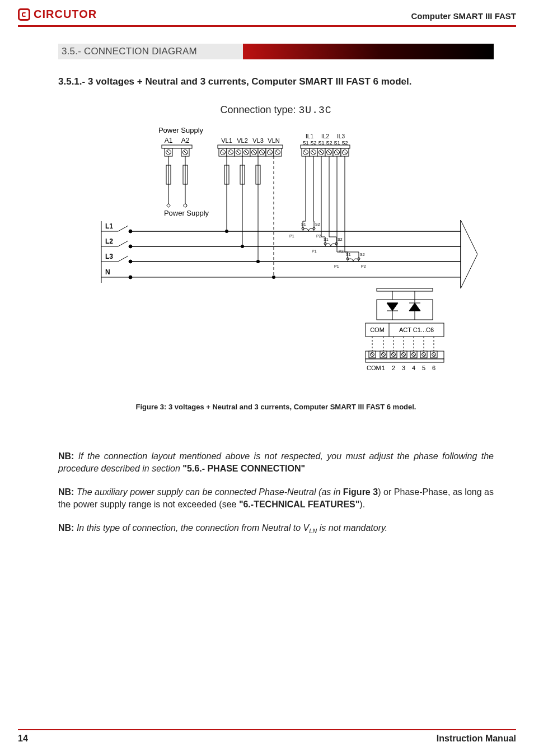 This screenshot has width=534, height=756. Describe the element at coordinates (107, 272) in the screenshot. I see `label-n: N` at that location.